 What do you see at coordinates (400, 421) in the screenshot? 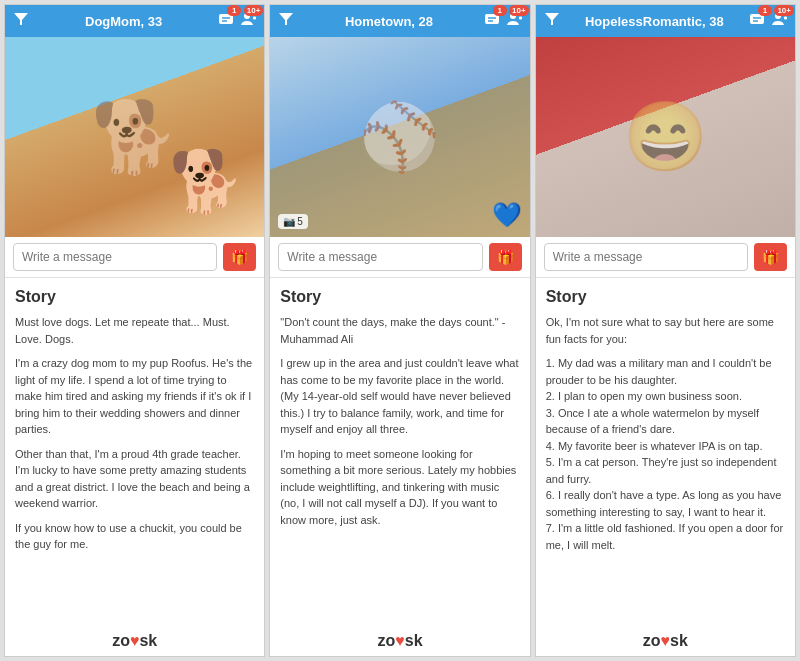
I see `story-body: "Don't count the days, make the days cou…` at bounding box center [400, 421].